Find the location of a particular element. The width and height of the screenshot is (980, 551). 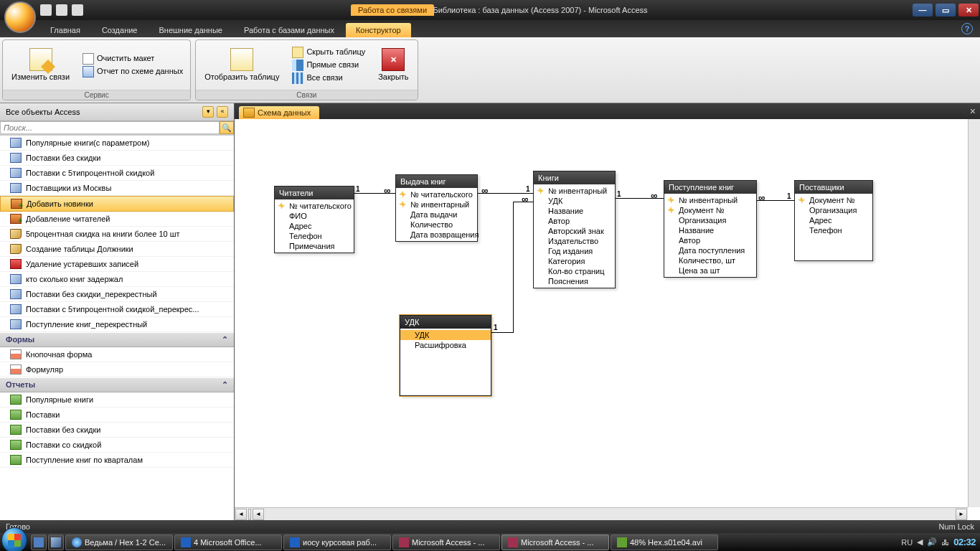

taskbar-item: Ведьма / Hex 1-2 Се... is located at coordinates (119, 542).